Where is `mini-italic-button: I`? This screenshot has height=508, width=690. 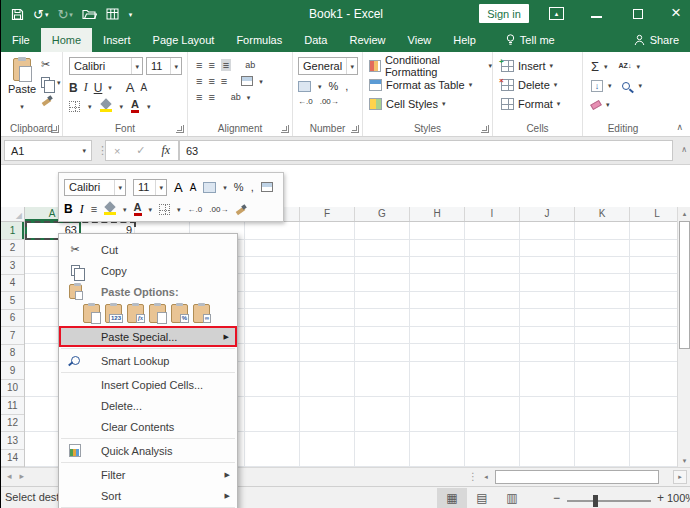
mini-italic-button: I is located at coordinates (82, 210).